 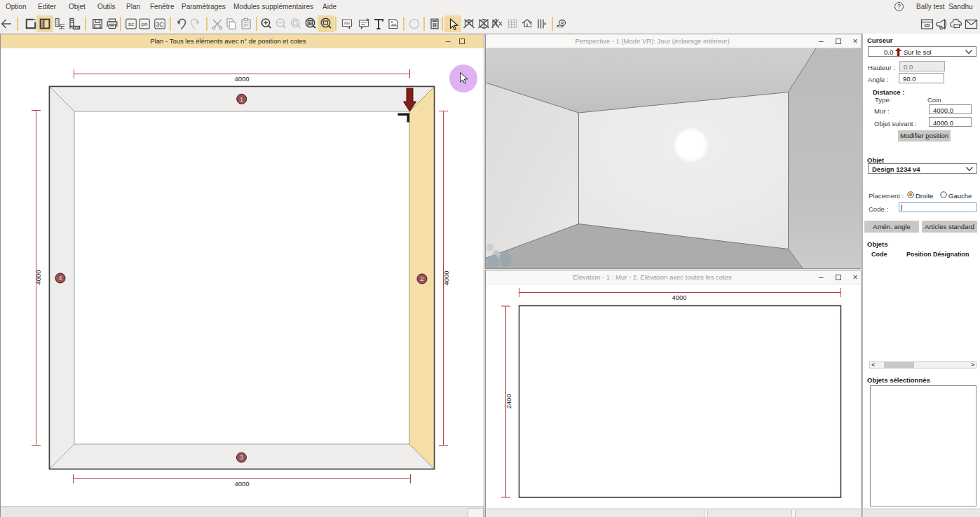 What do you see at coordinates (422, 279) in the screenshot?
I see `svg-text: 2` at bounding box center [422, 279].